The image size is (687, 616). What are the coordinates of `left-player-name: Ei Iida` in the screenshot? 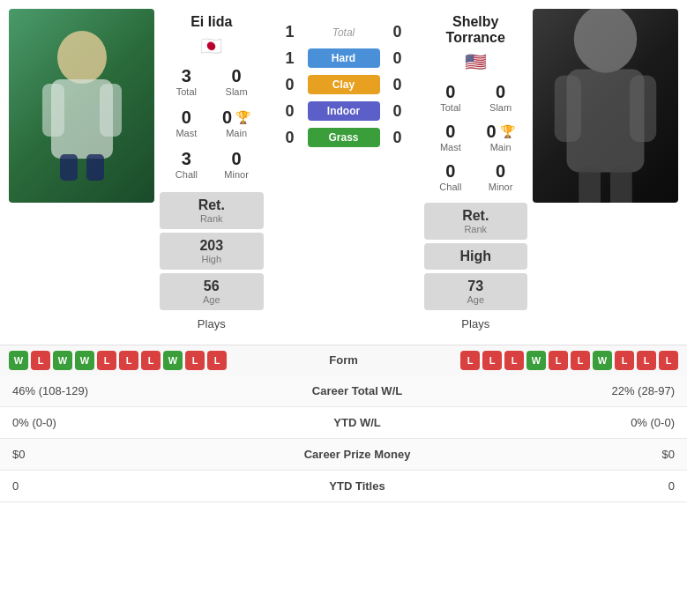 It's located at (212, 21).